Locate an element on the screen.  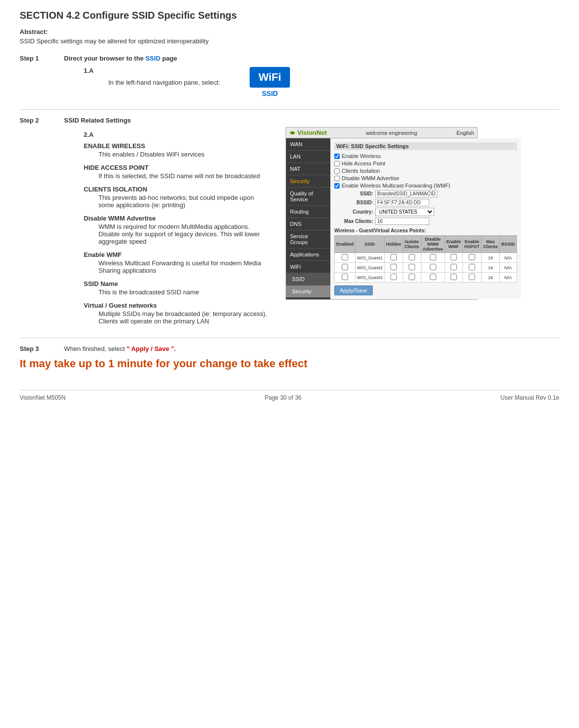
guest2-wmf is located at coordinates (454, 267).